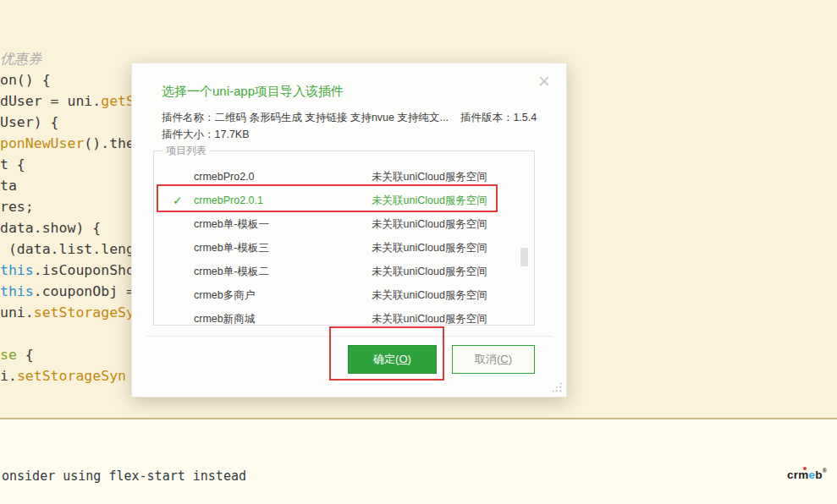 This screenshot has width=837, height=504. I want to click on crmeb-logo: crmeb®, so click(807, 475).